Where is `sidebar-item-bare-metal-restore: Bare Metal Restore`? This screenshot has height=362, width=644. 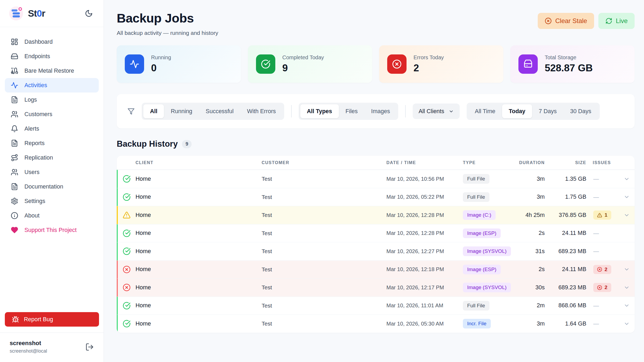 sidebar-item-bare-metal-restore: Bare Metal Restore is located at coordinates (52, 71).